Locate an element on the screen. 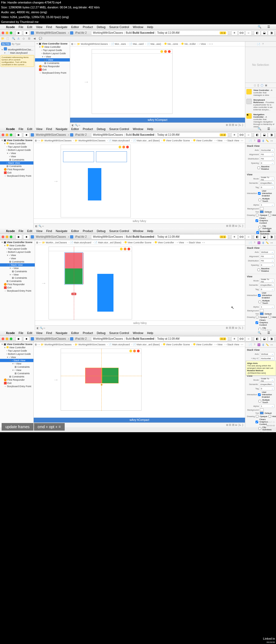 The image size is (276, 644). media-library-icon: ▣ is located at coordinates (266, 85).